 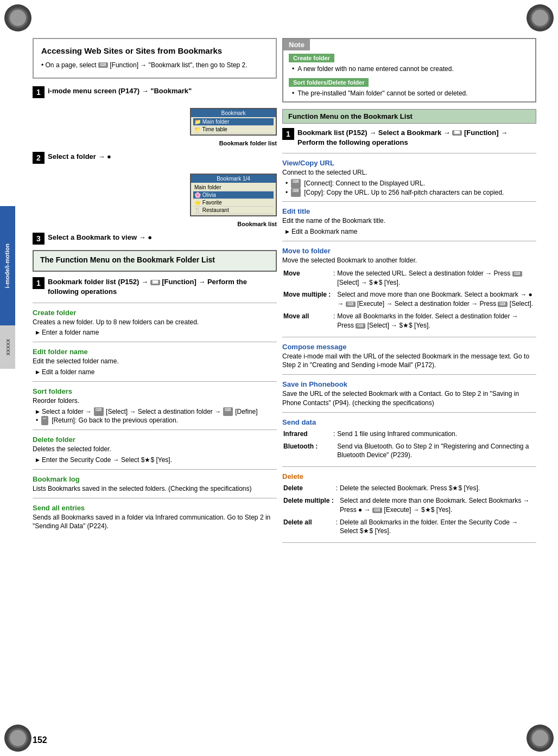 I want to click on screen-row-main: 📁 Main folder, so click(x=233, y=122).